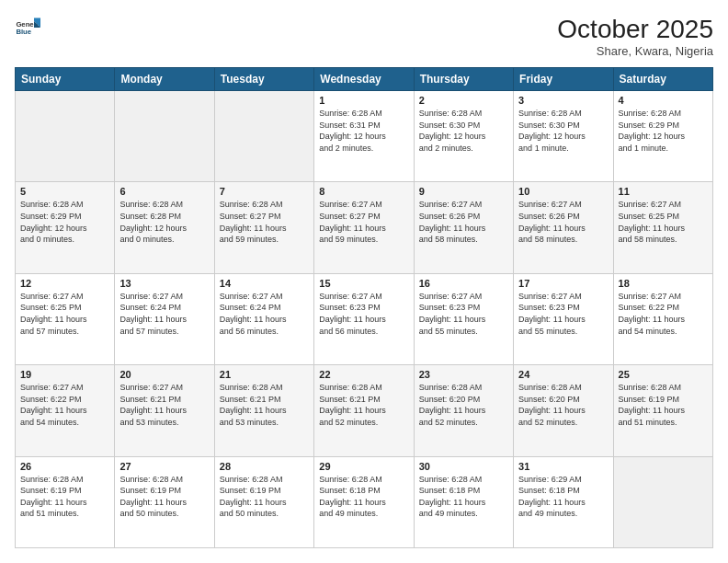  What do you see at coordinates (563, 136) in the screenshot?
I see `calendar-cell: 3Sunrise: 6:28 AM Sunset: 6:30 PM Daylig…` at bounding box center [563, 136].